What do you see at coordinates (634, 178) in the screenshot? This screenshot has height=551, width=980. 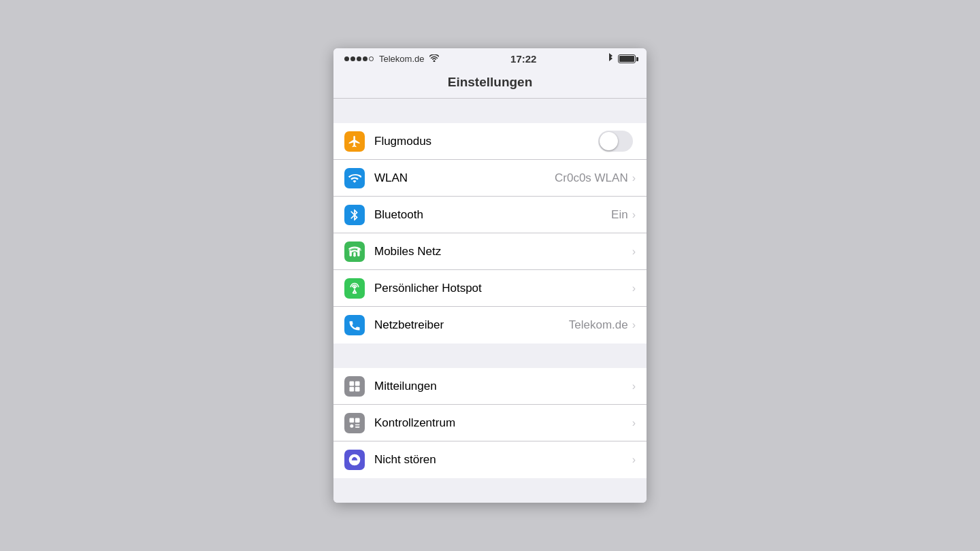 I see `wlan-chevron: ›` at bounding box center [634, 178].